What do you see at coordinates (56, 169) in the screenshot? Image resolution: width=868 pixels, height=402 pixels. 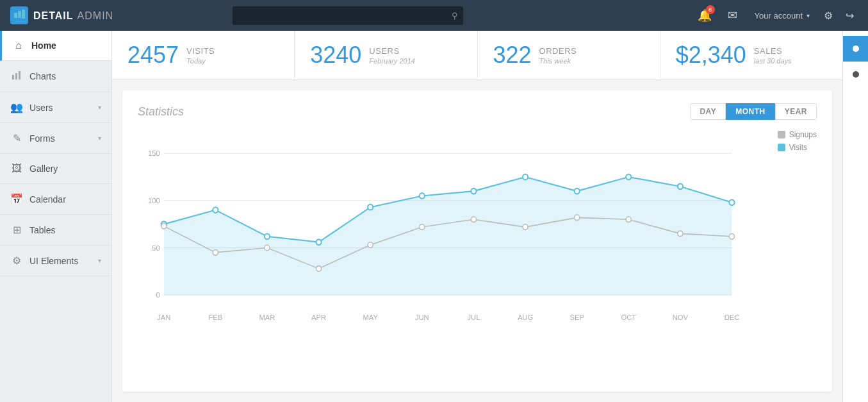 I see `sidebar-item-gallery: 🖼 Gallery` at bounding box center [56, 169].